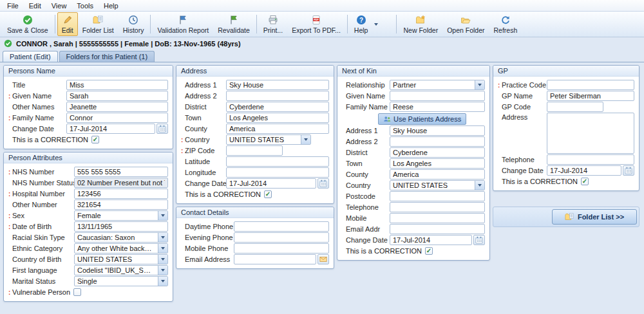 This screenshot has height=314, width=644. I want to click on toolbar-separator, so click(397, 24).